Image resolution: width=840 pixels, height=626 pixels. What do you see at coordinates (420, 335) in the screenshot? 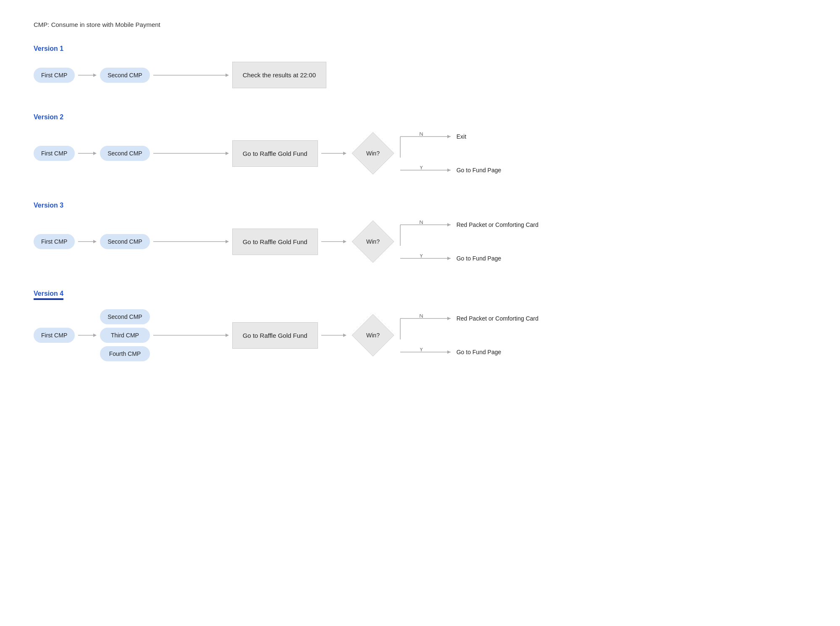
I see `flow-row-v4: First CMPSecond CMPThird CMPFourth CMPGo…` at bounding box center [420, 335].